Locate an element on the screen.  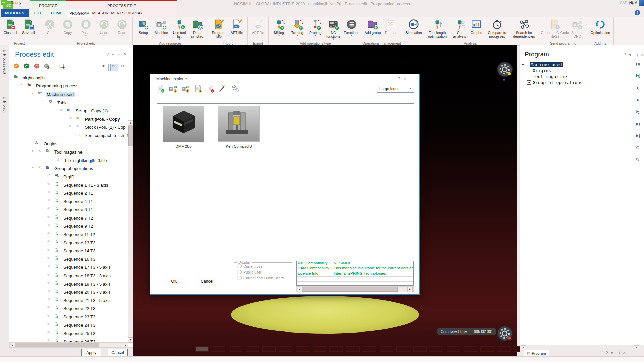
ribbon-button-setup: Setup is located at coordinates (143, 26).